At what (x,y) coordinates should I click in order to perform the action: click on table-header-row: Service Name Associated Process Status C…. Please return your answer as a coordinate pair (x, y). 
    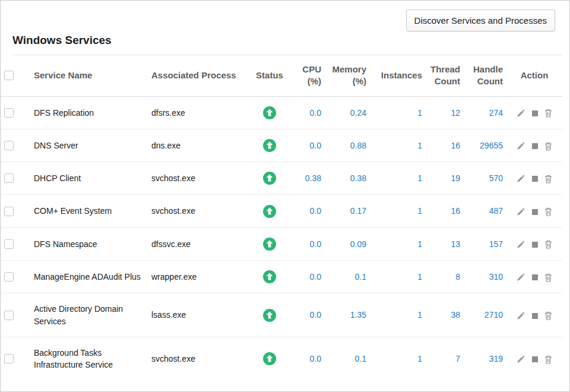
    Looking at the image, I should click on (281, 76).